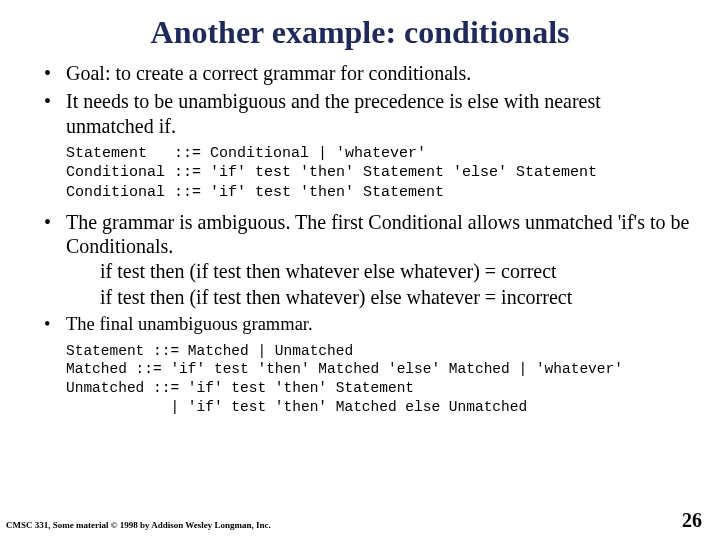 The image size is (720, 540). Describe the element at coordinates (378, 234) in the screenshot. I see `bullet-ambiguous-text: The grammar is ambiguous. The first Cond…` at that location.